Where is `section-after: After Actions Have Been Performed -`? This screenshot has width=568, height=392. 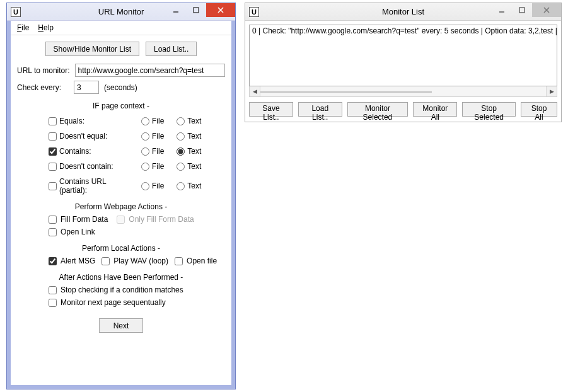
section-after: After Actions Have Been Performed - is located at coordinates (121, 277).